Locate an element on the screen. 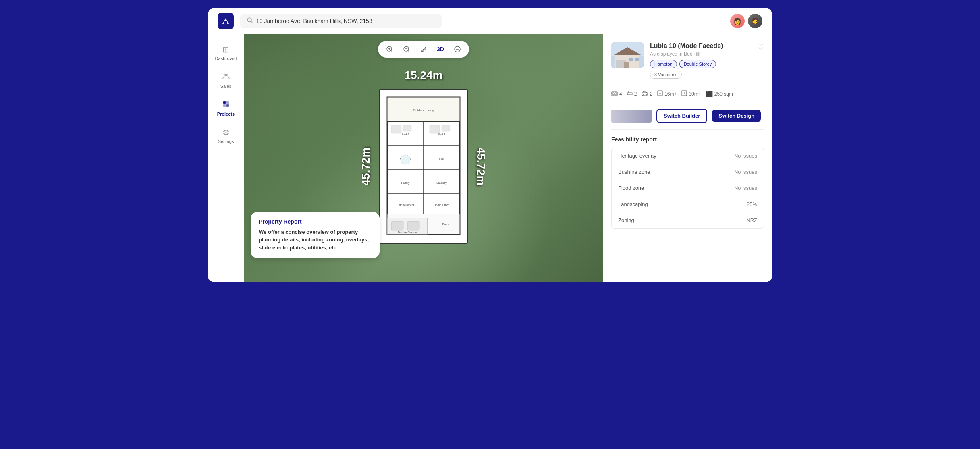 The width and height of the screenshot is (980, 449). house-thumbnail is located at coordinates (627, 55).